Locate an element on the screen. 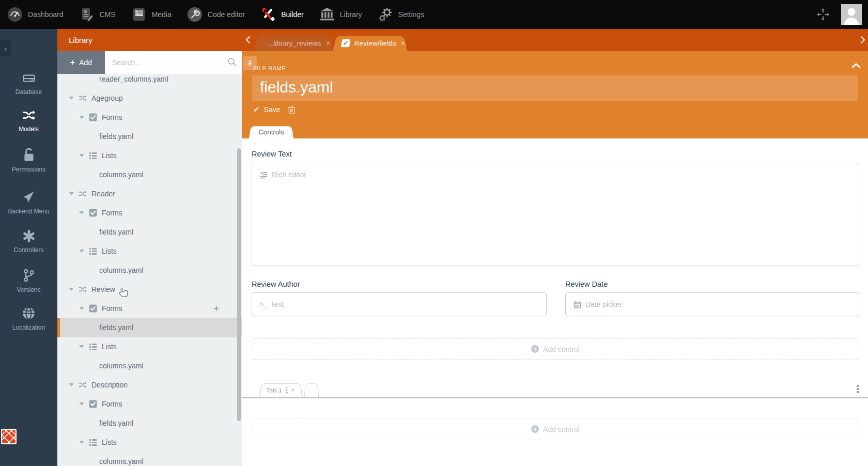  nav-item-cms: CMS is located at coordinates (97, 14).